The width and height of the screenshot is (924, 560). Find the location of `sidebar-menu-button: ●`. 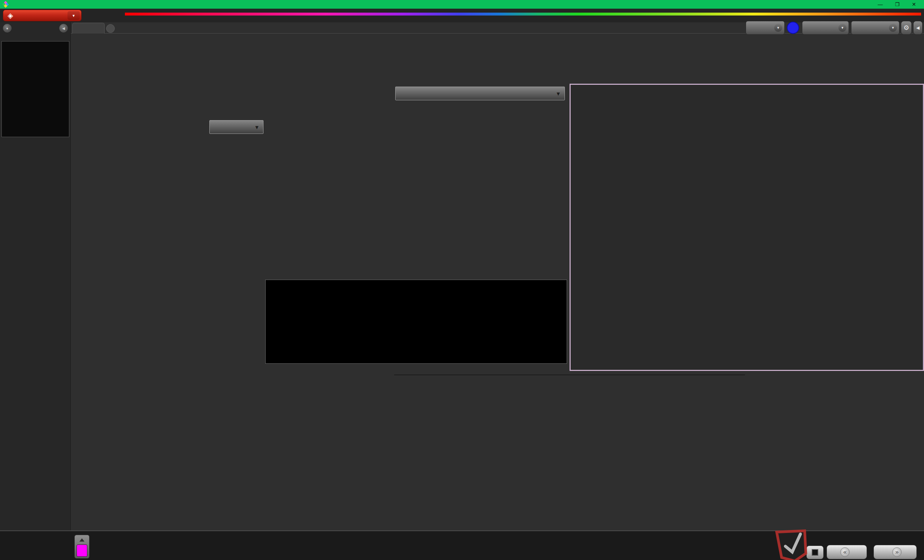

sidebar-menu-button: ● is located at coordinates (8, 28).